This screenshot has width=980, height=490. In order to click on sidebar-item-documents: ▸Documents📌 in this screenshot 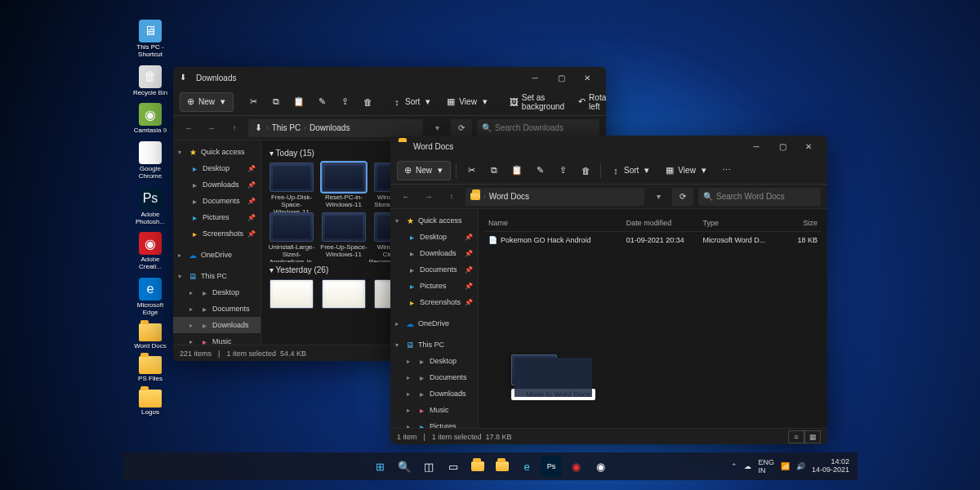, I will do `click(434, 270)`.